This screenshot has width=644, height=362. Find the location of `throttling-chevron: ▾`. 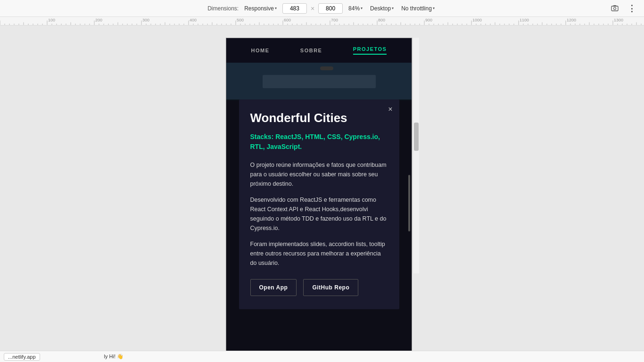

throttling-chevron: ▾ is located at coordinates (434, 8).